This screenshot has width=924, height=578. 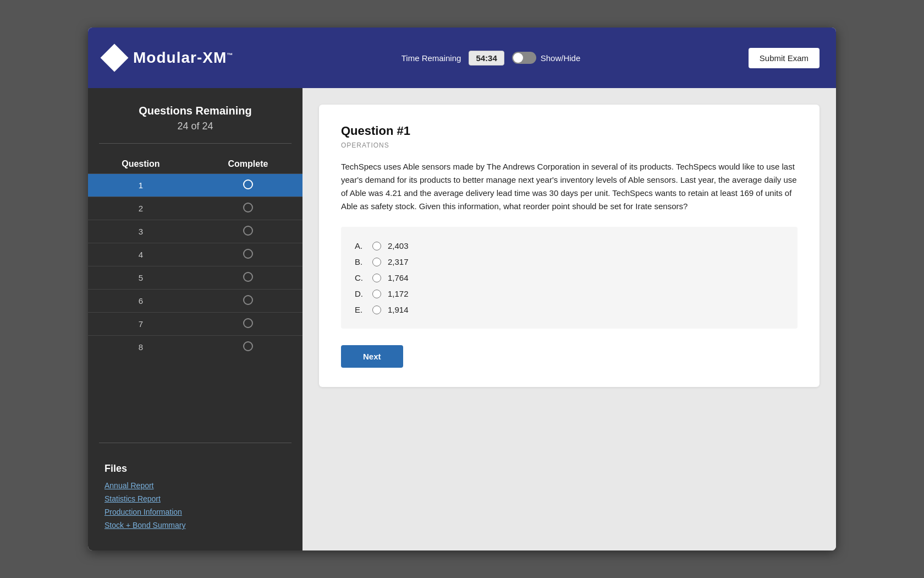 What do you see at coordinates (195, 525) in the screenshot?
I see `file-link: Stock + Bond Summary` at bounding box center [195, 525].